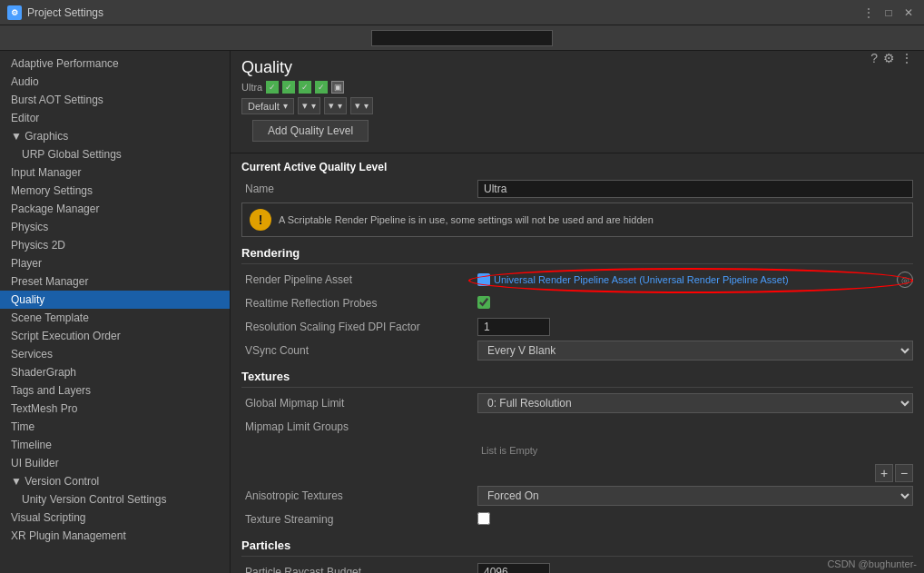  What do you see at coordinates (114, 354) in the screenshot?
I see `sidebar-item-services: Services` at bounding box center [114, 354].